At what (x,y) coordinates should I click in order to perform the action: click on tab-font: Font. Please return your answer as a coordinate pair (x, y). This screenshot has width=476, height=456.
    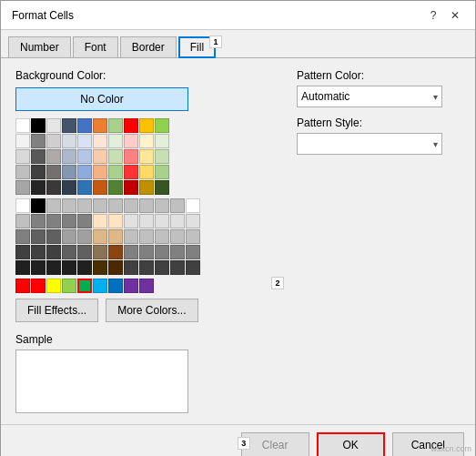
    Looking at the image, I should click on (96, 47).